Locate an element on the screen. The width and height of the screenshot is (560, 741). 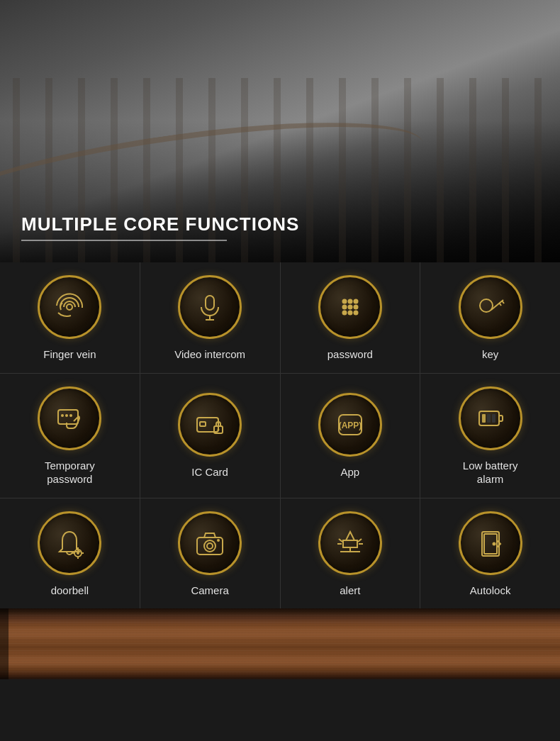
cell-temporary-password: Temporary password is located at coordinates (70, 435).